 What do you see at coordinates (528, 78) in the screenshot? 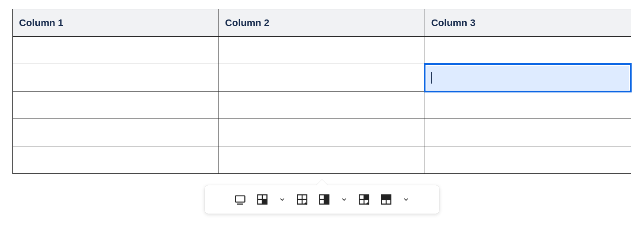
I see `table-cell-selected` at bounding box center [528, 78].